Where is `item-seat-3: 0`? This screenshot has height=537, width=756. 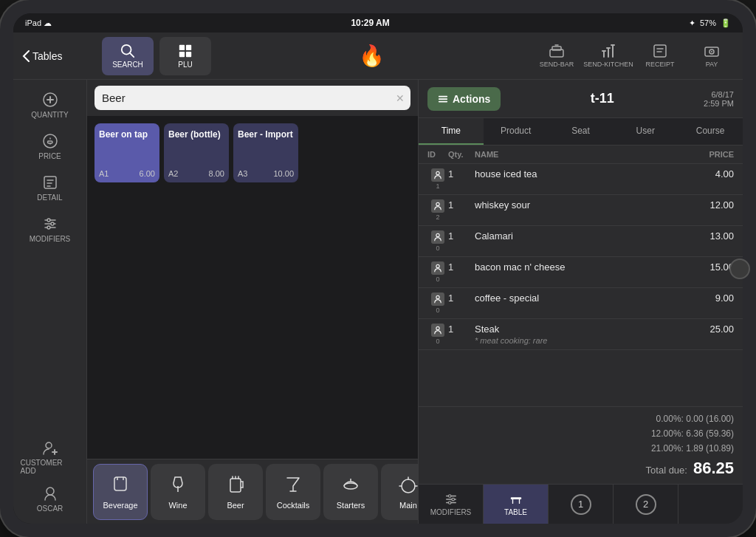
item-seat-3: 0 is located at coordinates (438, 272).